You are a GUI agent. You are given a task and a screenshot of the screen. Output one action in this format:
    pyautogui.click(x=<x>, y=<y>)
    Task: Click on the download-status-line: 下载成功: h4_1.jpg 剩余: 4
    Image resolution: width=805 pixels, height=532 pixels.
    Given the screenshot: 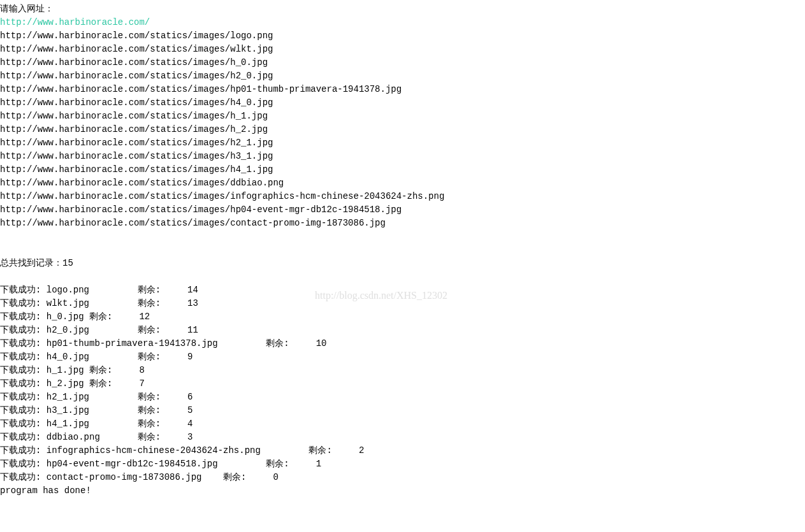 What is the action you would take?
    pyautogui.click(x=403, y=424)
    